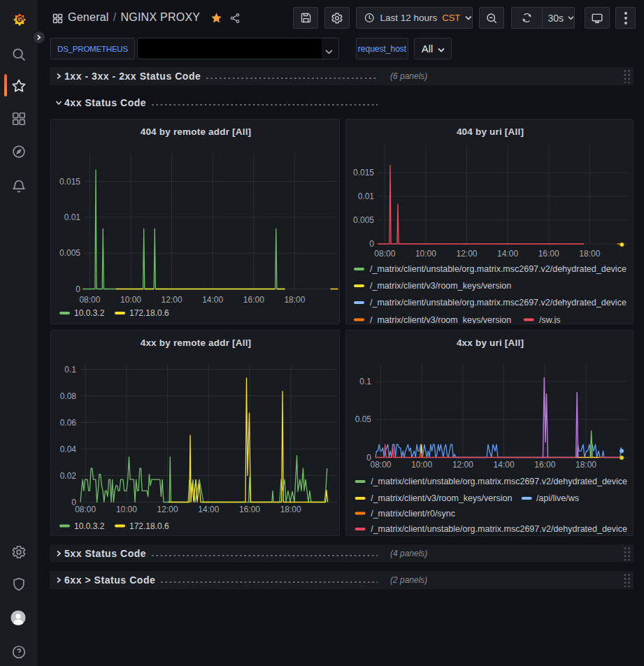  Describe the element at coordinates (550, 320) in the screenshot. I see `svg-text: /sw.js` at that location.